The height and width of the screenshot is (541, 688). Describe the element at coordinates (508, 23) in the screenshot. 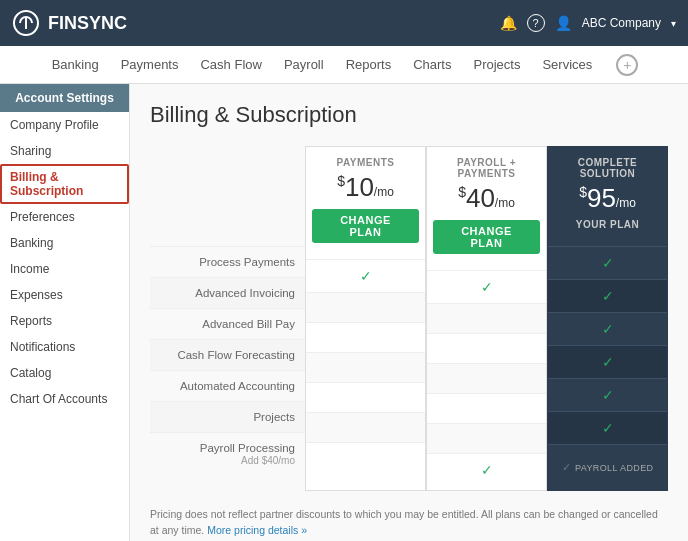

I see `bell-icon: 🔔` at that location.